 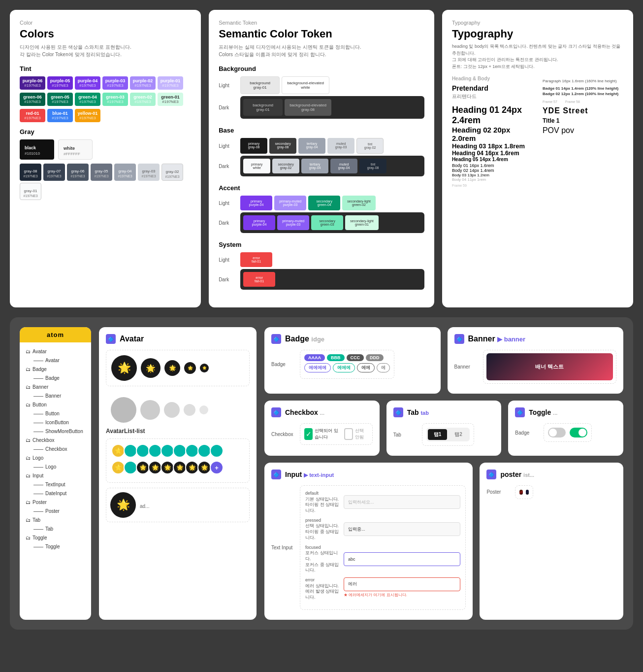 I want to click on sidebar-item-dateinput: —— DateInput, so click(x=55, y=494).